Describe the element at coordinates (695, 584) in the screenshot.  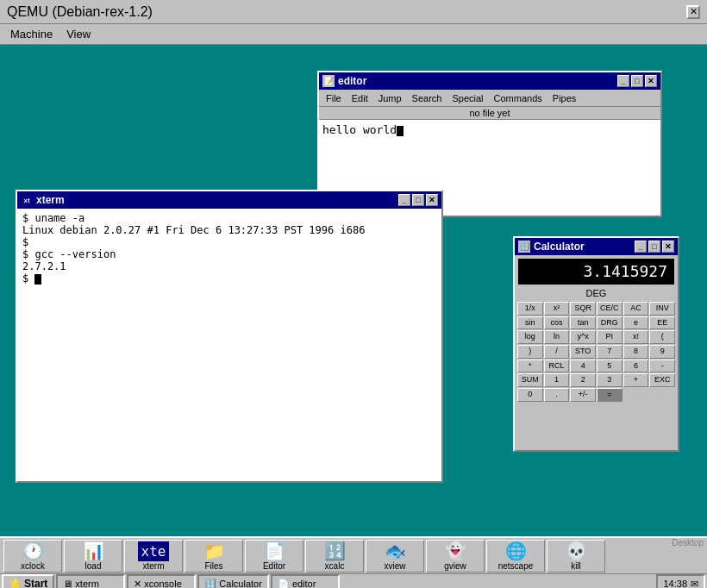
I see `envelope-icon: ✉` at that location.